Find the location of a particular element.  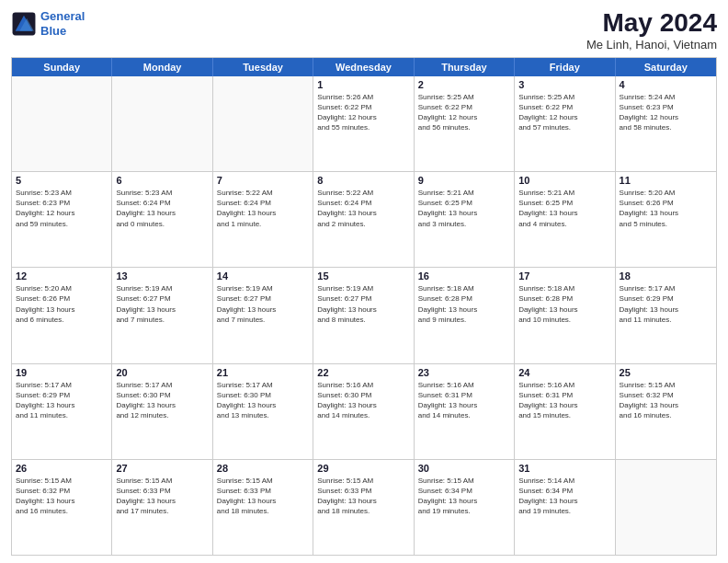

day-26: 26Sunrise: 5:15 AM Sunset: 6:32 PM Dayli… is located at coordinates (63, 508).